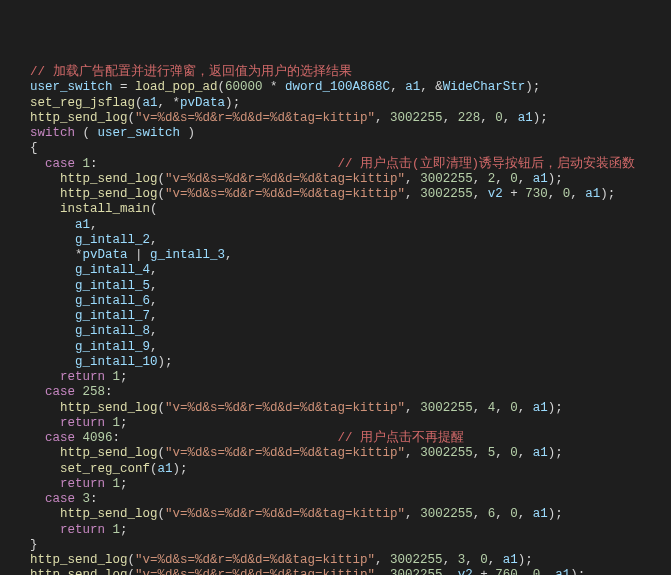  Describe the element at coordinates (98, 438) in the screenshot. I see `code-token: 4096` at that location.